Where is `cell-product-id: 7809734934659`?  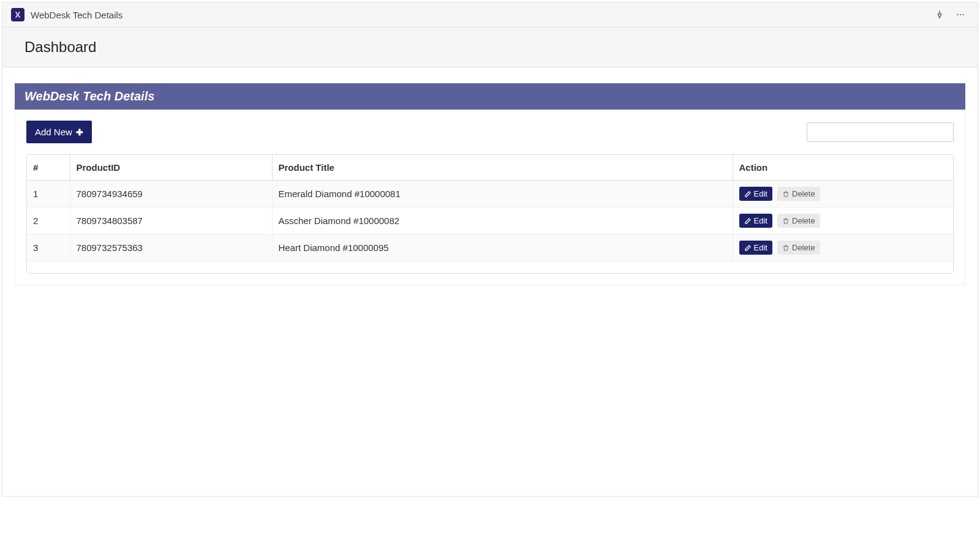 cell-product-id: 7809734934659 is located at coordinates (171, 194).